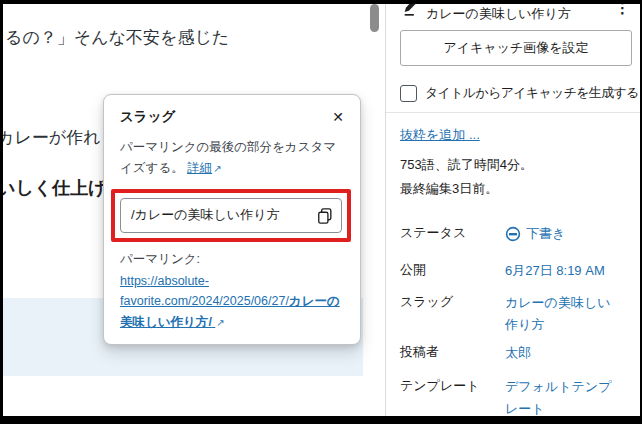  I want to click on author-label: 投稿者, so click(452, 352).